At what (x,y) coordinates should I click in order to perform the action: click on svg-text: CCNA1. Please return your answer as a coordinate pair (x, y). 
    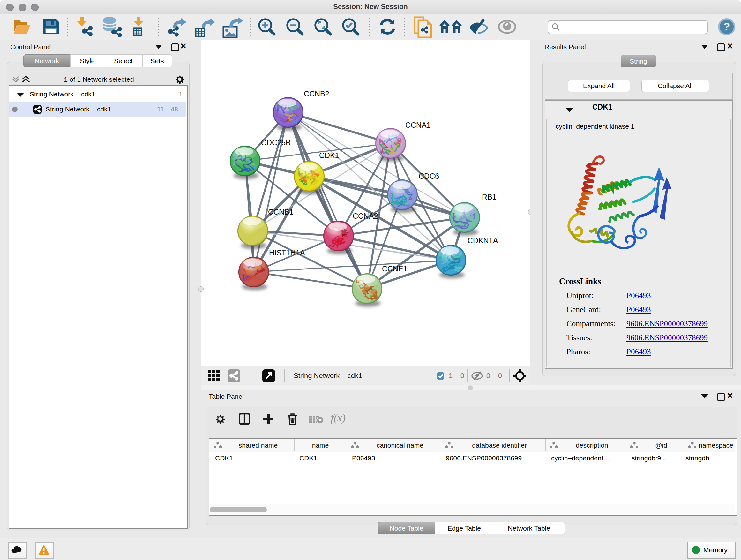
    Looking at the image, I should click on (418, 125).